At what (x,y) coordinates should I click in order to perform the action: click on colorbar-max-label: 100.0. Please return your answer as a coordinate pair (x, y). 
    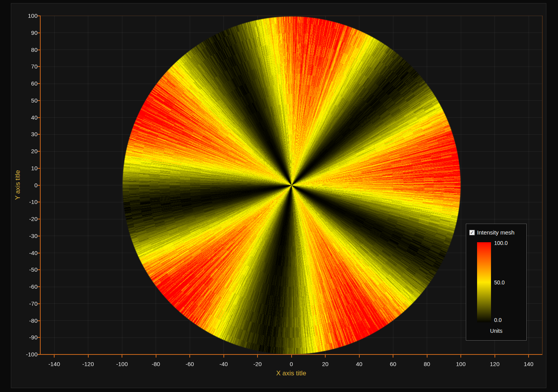
    Looking at the image, I should click on (501, 243).